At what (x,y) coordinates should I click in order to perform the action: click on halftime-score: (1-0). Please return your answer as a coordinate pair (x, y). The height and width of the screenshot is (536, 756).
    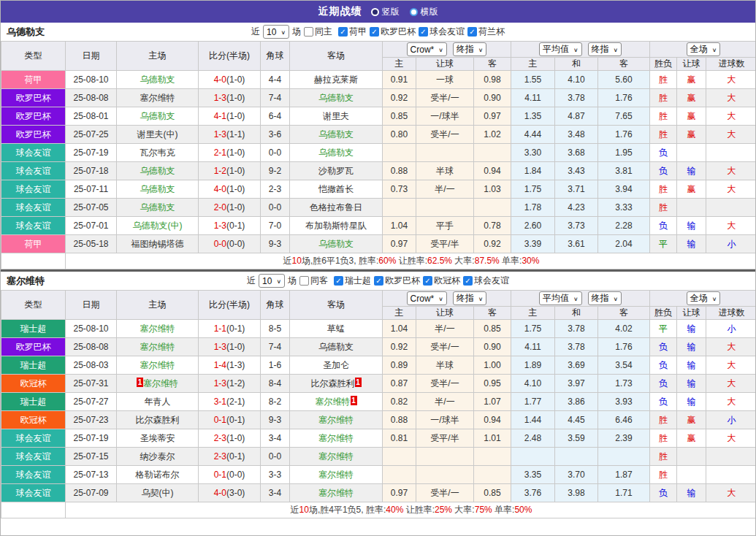
    Looking at the image, I should click on (235, 98).